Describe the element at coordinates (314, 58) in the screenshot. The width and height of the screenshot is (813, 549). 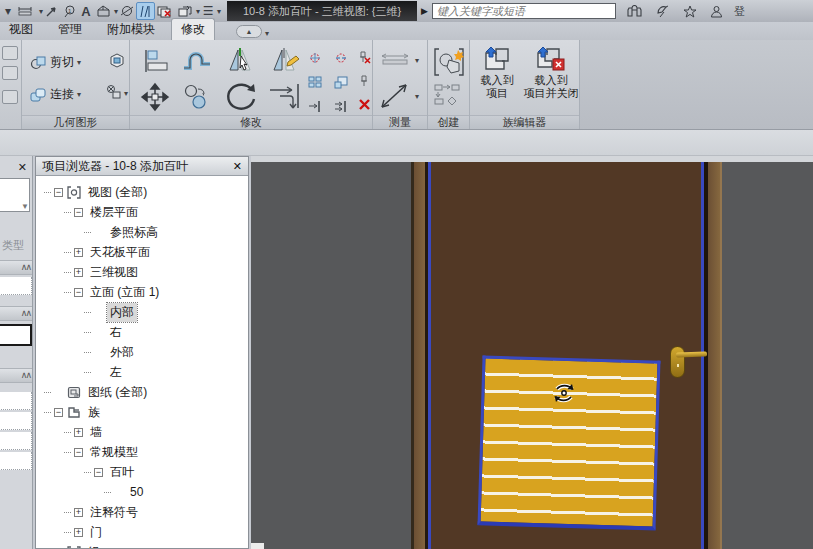
I see `split-element-icon` at that location.